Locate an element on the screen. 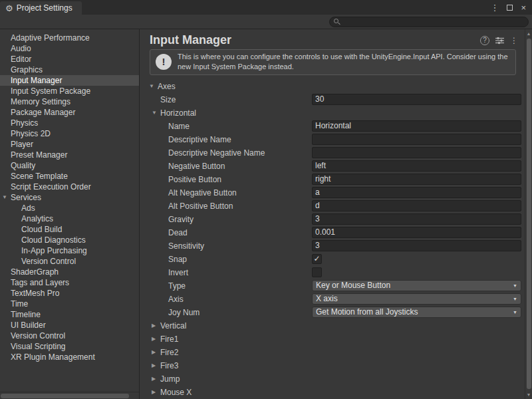 The image size is (532, 399). sidebar-item-label: Version Control is located at coordinates (49, 261).